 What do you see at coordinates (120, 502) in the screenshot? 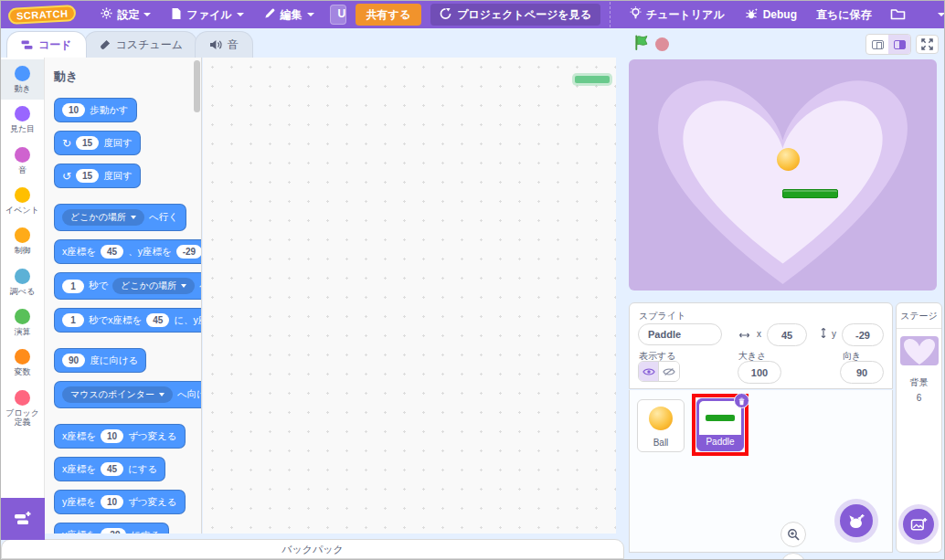
I see `palette-block: y座標を10ずつ変える` at bounding box center [120, 502].